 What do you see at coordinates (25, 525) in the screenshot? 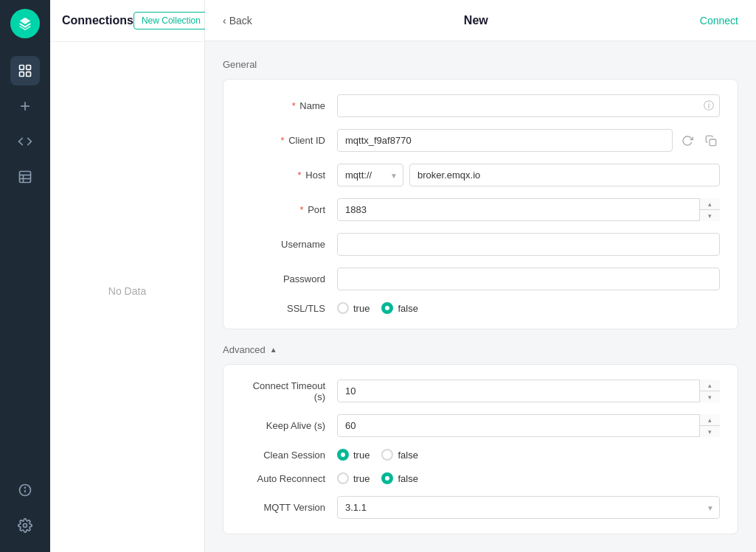
I see `sidebar-item-settings` at bounding box center [25, 525].